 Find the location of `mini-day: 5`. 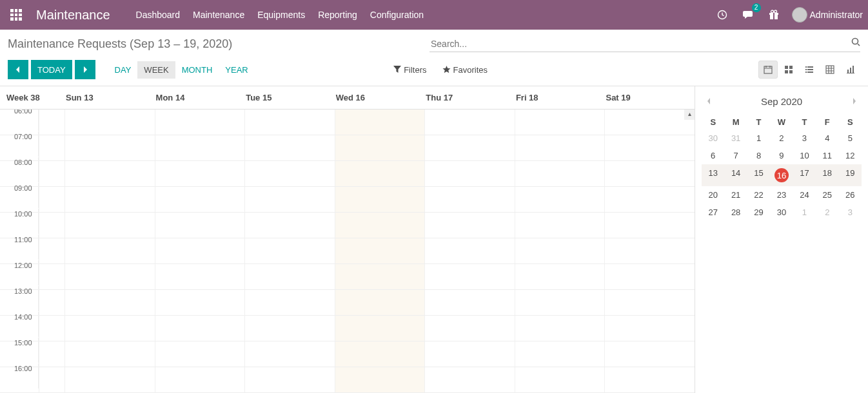

mini-day: 5 is located at coordinates (850, 138).